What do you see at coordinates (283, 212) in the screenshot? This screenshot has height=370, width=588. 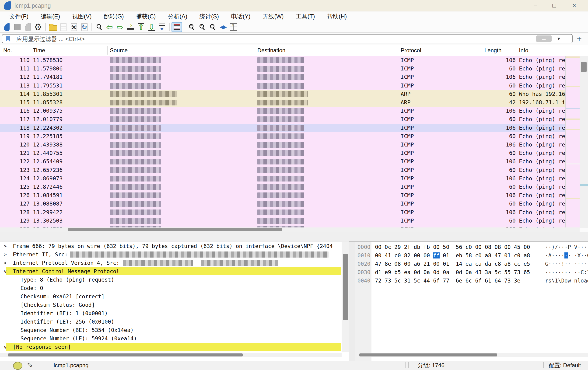 I see `packet-row-128: 12813.299422ICMP106Echo (ping) re` at bounding box center [283, 212].